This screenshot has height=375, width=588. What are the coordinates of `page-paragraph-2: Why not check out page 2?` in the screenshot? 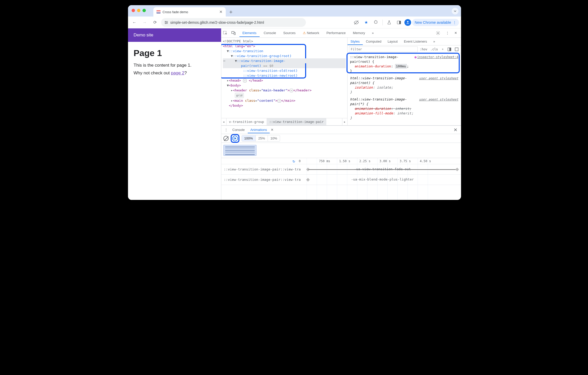 It's located at (175, 73).